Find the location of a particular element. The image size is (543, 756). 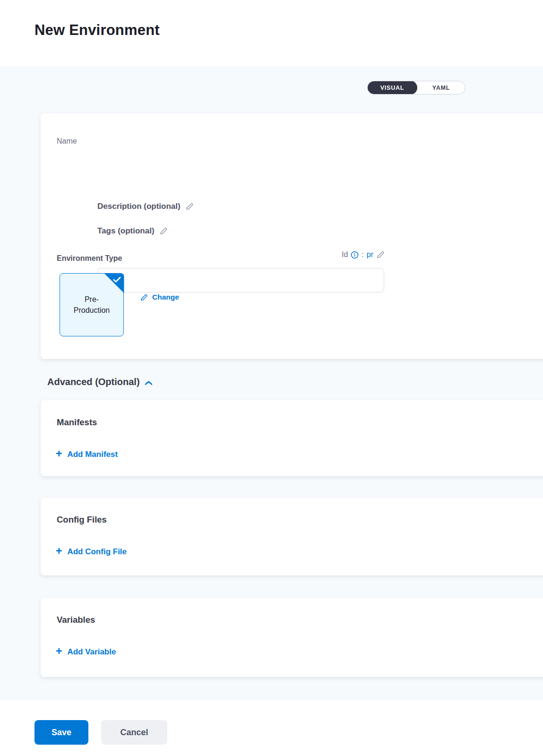

change-link-label: Change is located at coordinates (165, 297).